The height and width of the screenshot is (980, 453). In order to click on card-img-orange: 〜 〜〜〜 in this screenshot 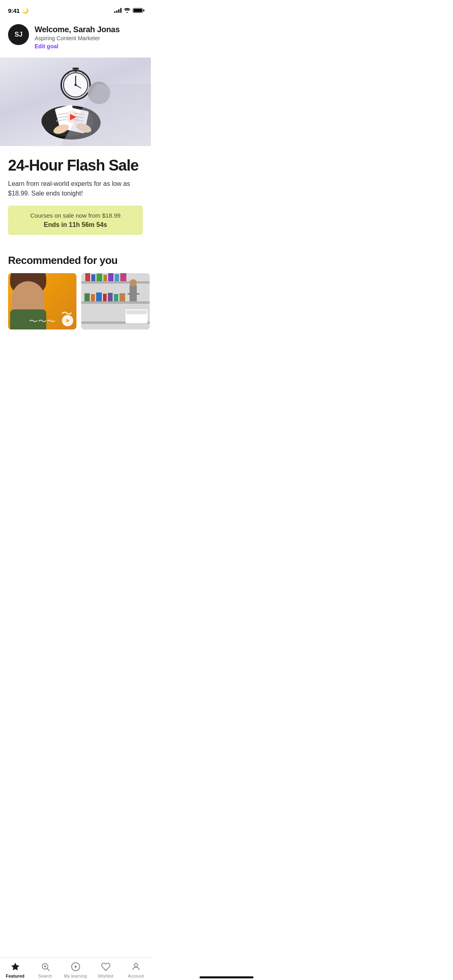, I will do `click(42, 301)`.